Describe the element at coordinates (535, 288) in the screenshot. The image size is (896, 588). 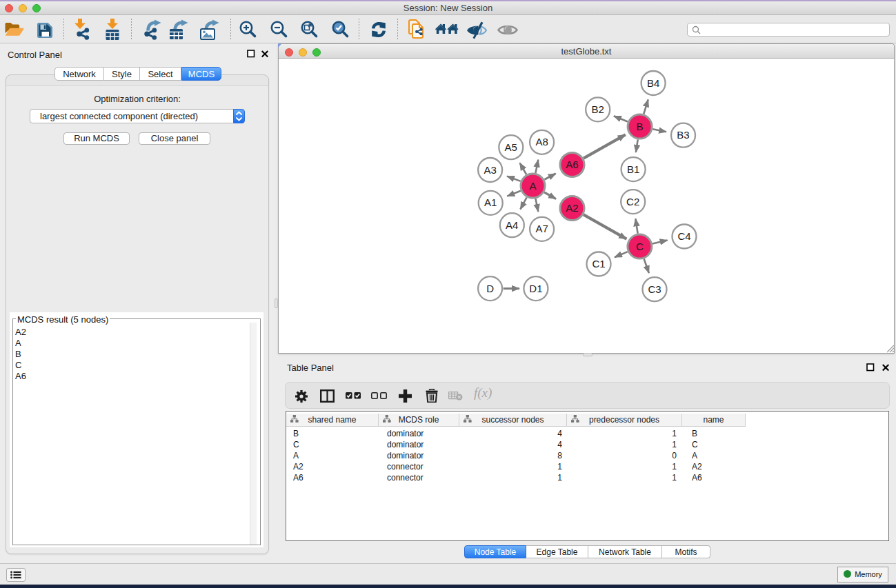
I see `svg-text: D1` at that location.